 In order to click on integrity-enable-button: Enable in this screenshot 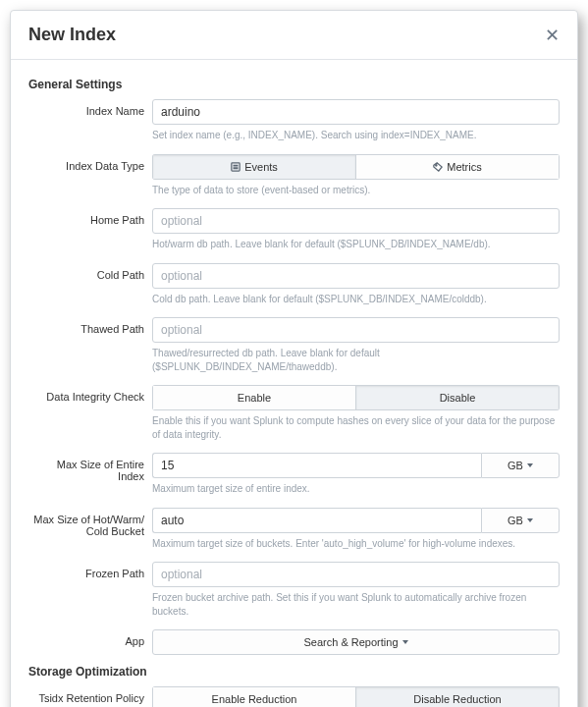, I will do `click(254, 398)`.